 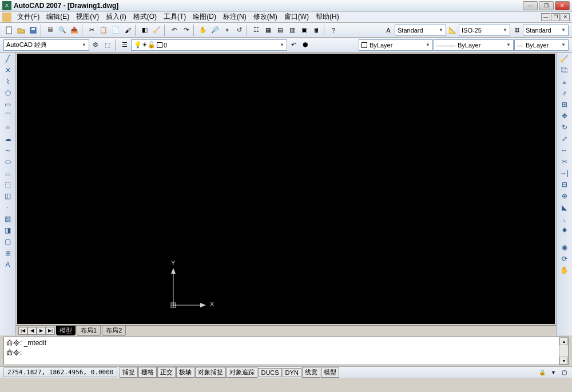 What do you see at coordinates (565, 185) in the screenshot?
I see `break-icon: ⊟` at bounding box center [565, 185].